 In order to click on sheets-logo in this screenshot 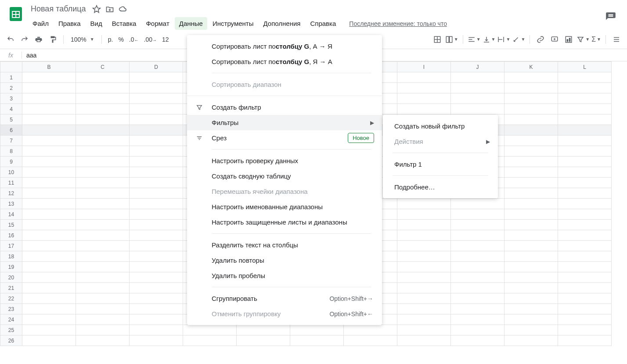, I will do `click(16, 14)`.